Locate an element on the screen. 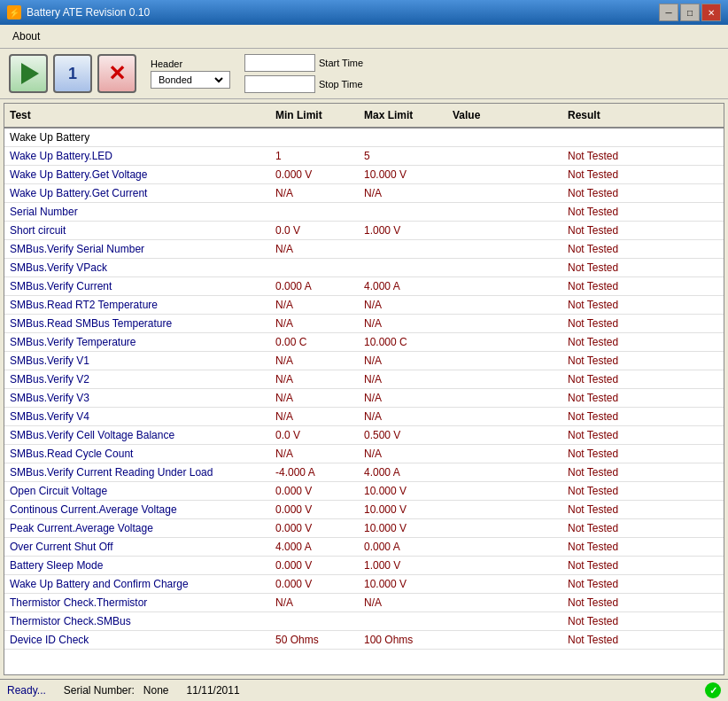 This screenshot has height=701, width=728. table-row: SMBus.Read RT2 Temperature N/A N/A Not T… is located at coordinates (364, 305).